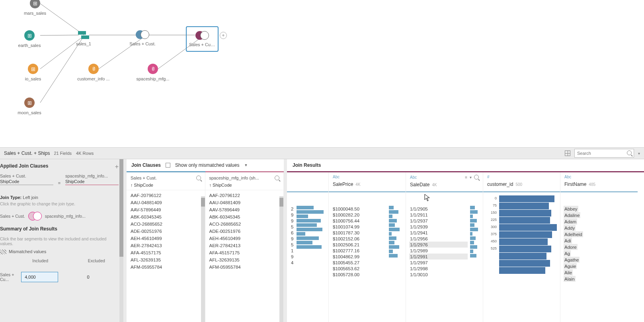 The height and width of the screenshot is (322, 644). Describe the element at coordinates (568, 153) in the screenshot. I see `grid-view-icon` at that location.